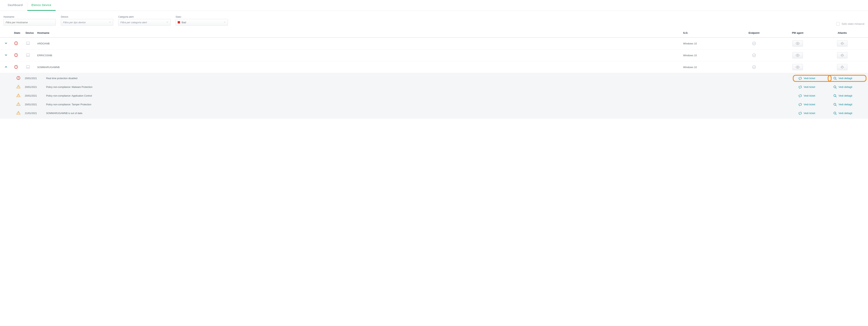  I want to click on alert-row: 20/01/2021 Real time protection disabled…, so click(434, 78).